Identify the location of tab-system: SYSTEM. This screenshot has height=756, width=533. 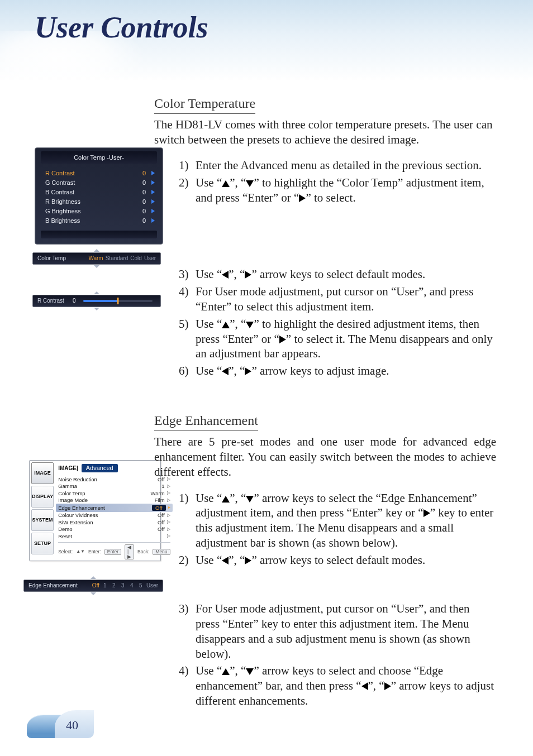
(42, 520).